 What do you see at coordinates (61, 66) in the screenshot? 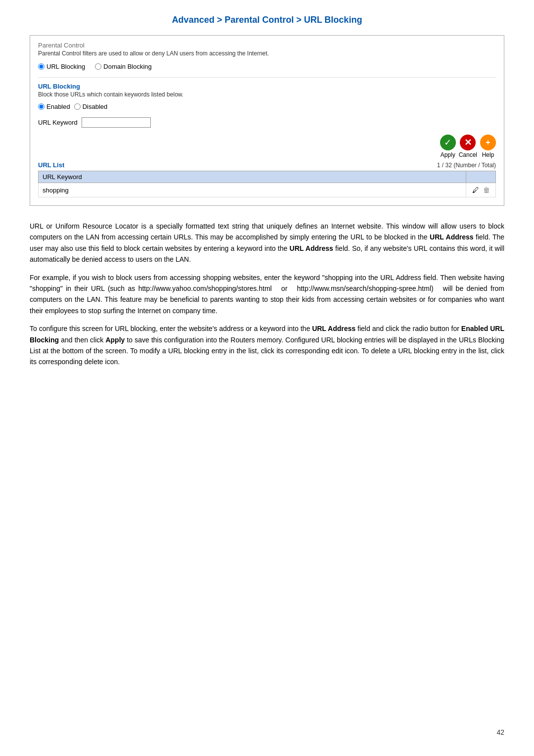
I see `url-blocking-radio-label: URL Blocking` at bounding box center [61, 66].